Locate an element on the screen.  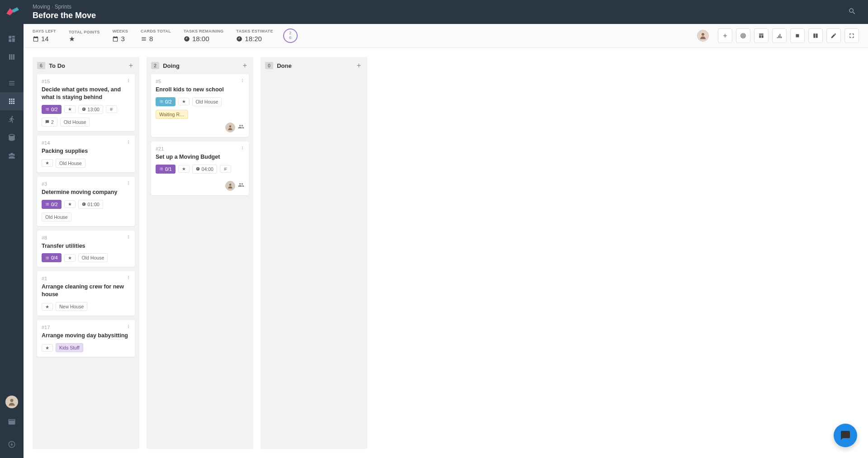
time-badge: 01:00 is located at coordinates (90, 204).